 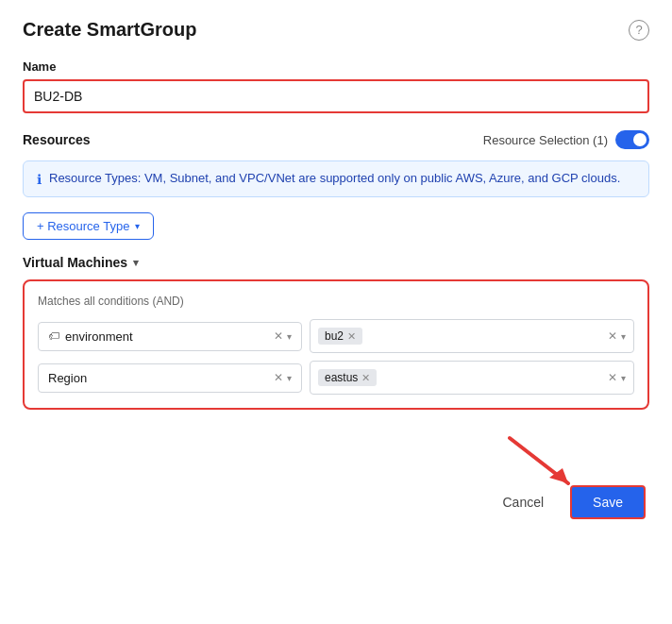 What do you see at coordinates (278, 336) in the screenshot?
I see `environment-clear-icon: ✕` at bounding box center [278, 336].